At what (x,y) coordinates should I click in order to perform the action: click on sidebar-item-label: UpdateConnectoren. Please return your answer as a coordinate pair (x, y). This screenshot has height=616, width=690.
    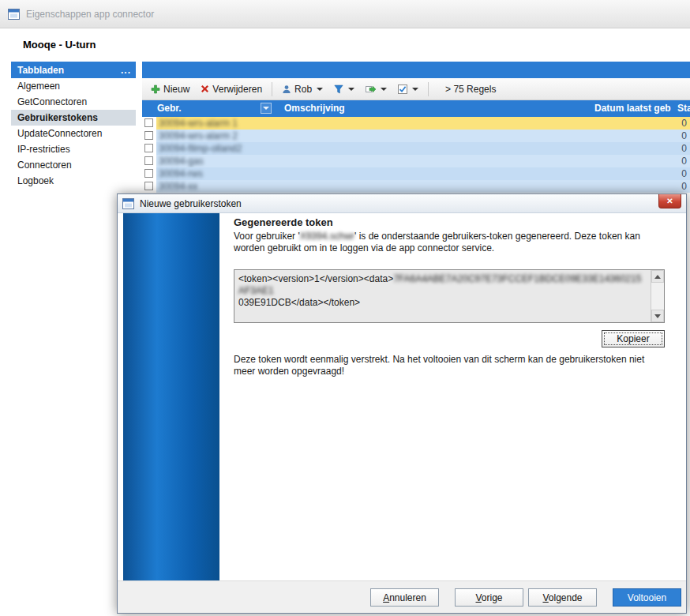
    Looking at the image, I should click on (60, 133).